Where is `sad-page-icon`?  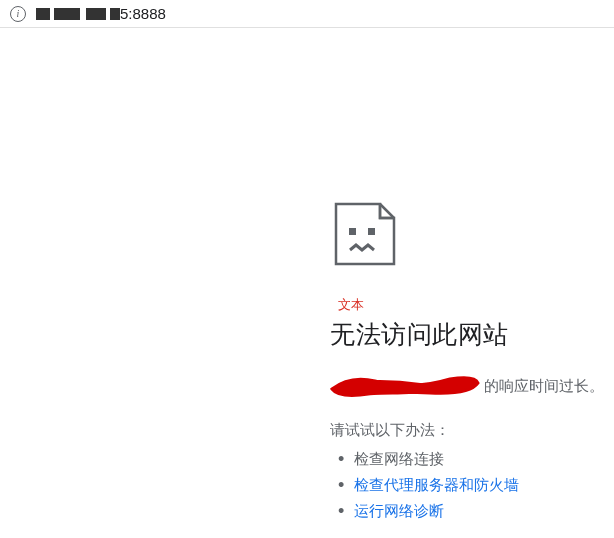
sad-page-icon is located at coordinates (472, 234).